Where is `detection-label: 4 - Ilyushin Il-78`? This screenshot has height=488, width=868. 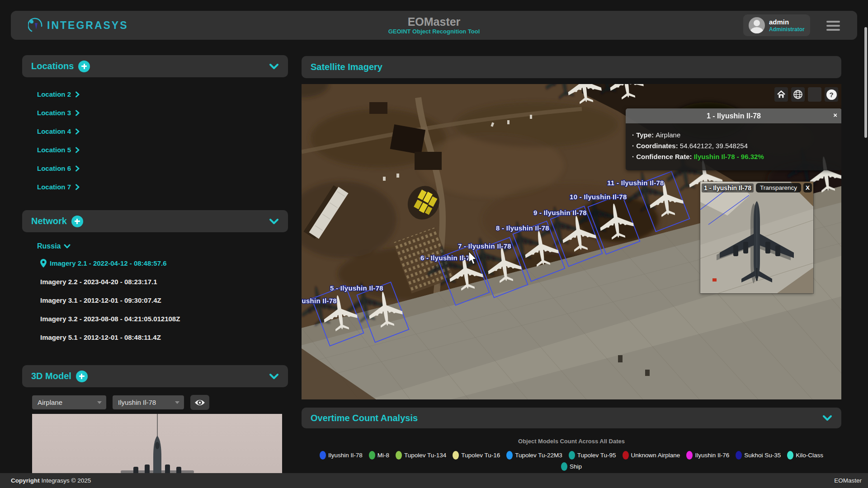
detection-label: 4 - Ilyushin Il-78 is located at coordinates (319, 301).